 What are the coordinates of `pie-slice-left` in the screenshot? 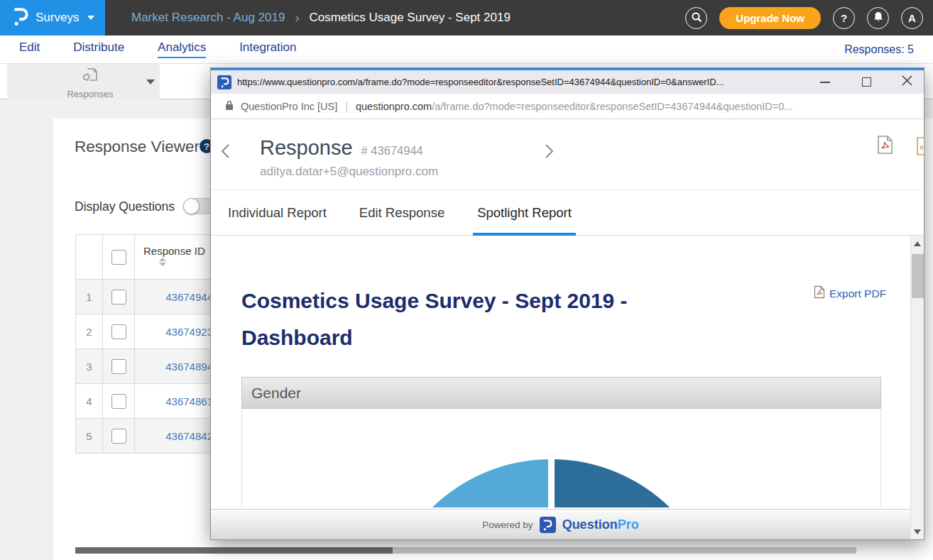 It's located at (464, 483).